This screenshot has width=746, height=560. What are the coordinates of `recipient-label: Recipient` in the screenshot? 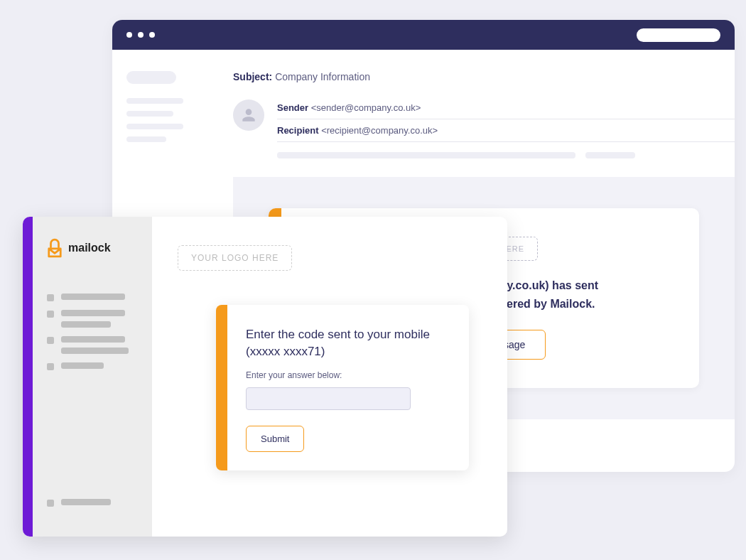 It's located at (298, 131).